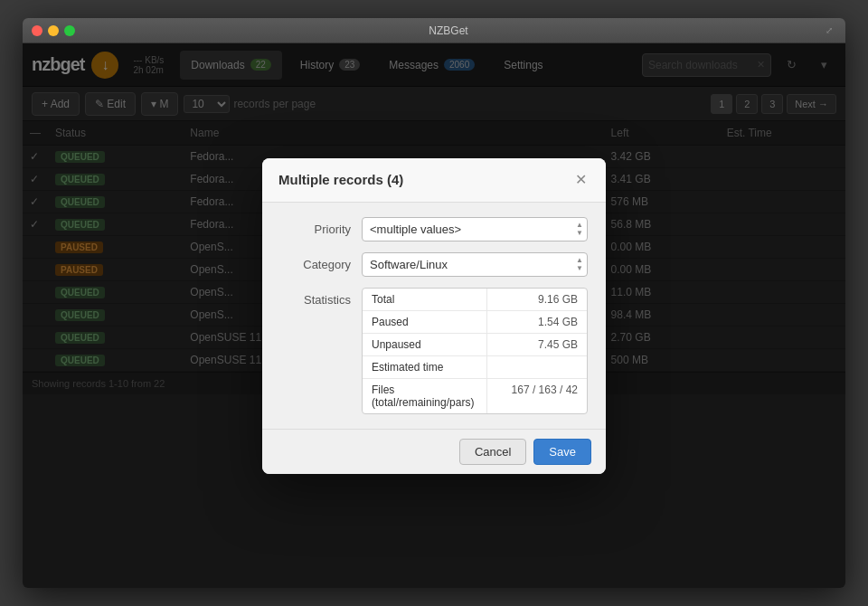 The width and height of the screenshot is (868, 606). I want to click on priority-arrows: ▲ ▼, so click(580, 230).